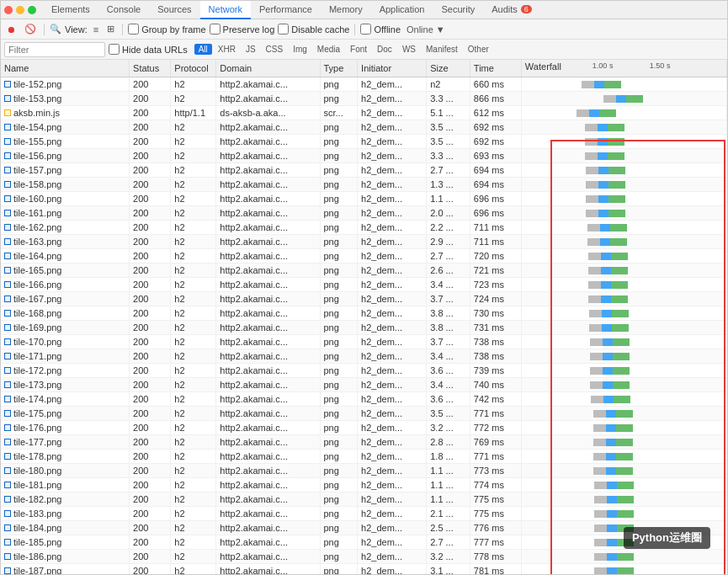 Image resolution: width=728 pixels, height=575 pixels. I want to click on table-row: tile-168.png 200 h2 http2.akamai.c... pn…, so click(364, 313).